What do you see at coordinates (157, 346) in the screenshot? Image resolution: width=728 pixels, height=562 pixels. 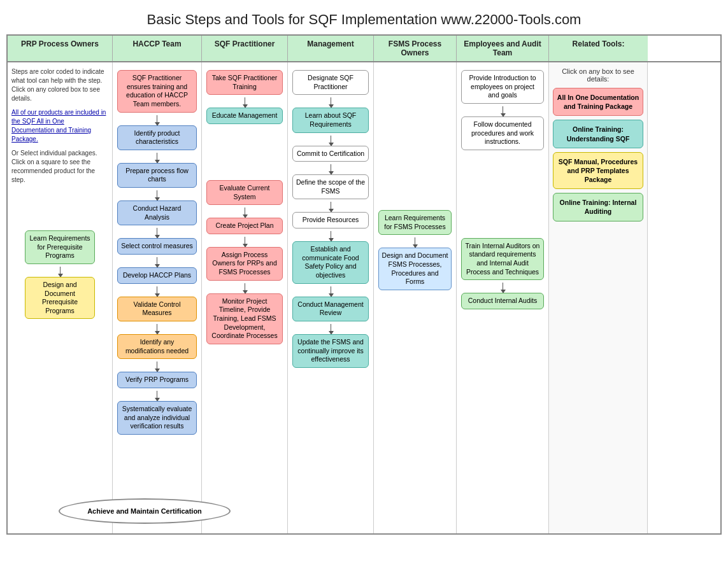 I see `haccp-box-7: Identify any modifications needed` at bounding box center [157, 346].